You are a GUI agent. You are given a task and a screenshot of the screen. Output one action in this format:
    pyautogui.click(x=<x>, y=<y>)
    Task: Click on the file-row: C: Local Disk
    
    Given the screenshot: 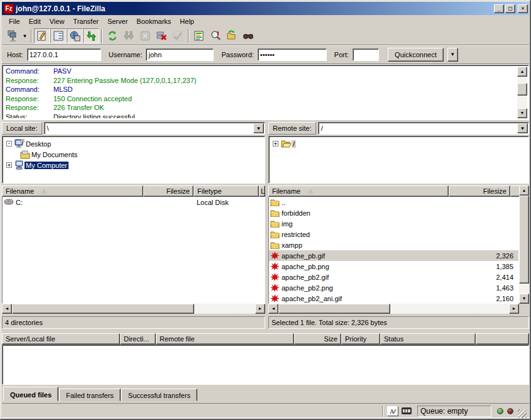 What is the action you would take?
    pyautogui.click(x=133, y=202)
    